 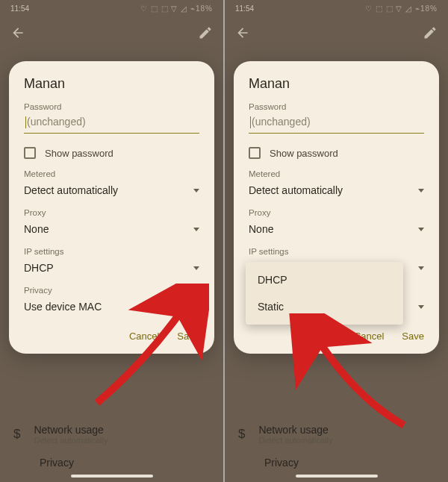 I want to click on ip-option-static: Static, so click(x=324, y=307).